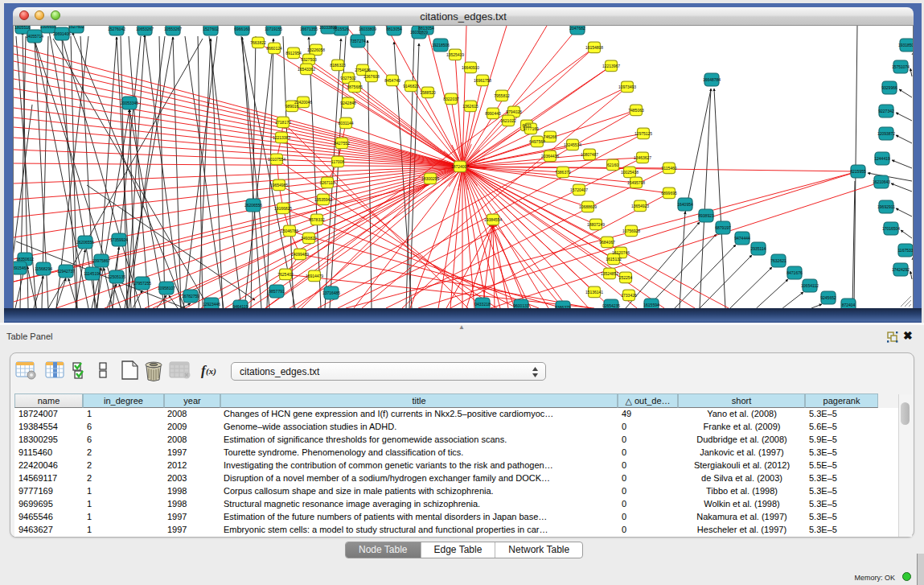  I want to click on svg-text: 9474444, so click(742, 238).